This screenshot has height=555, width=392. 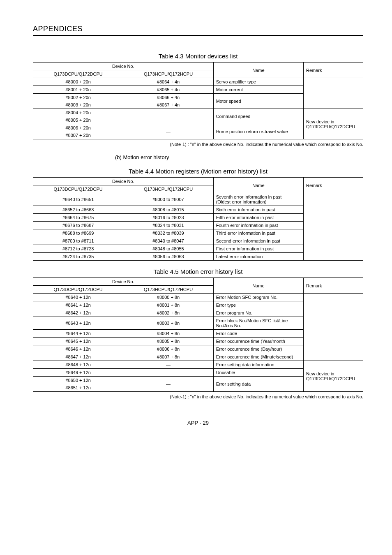 I want to click on table45-hdr-device: Device No., so click(x=123, y=282).